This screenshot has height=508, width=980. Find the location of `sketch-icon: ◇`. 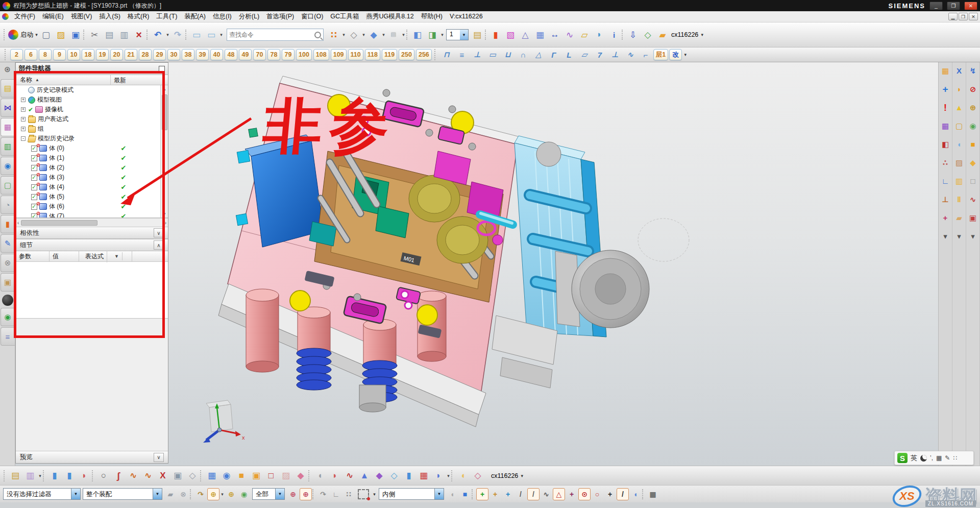

sketch-icon: ◇ is located at coordinates (192, 476).